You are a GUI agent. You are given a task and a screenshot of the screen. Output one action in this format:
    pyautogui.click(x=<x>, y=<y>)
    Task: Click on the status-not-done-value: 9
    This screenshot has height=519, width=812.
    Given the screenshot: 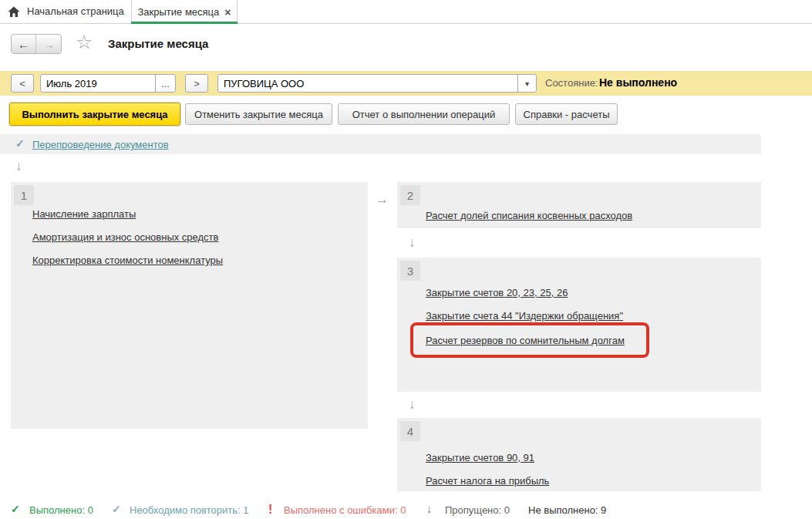 What is the action you would take?
    pyautogui.click(x=603, y=511)
    